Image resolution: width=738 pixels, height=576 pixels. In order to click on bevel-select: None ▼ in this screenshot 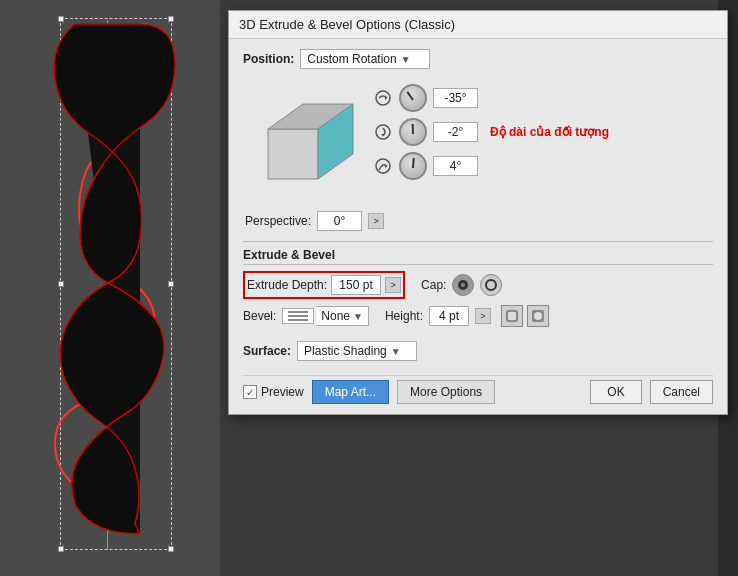, I will do `click(342, 316)`.